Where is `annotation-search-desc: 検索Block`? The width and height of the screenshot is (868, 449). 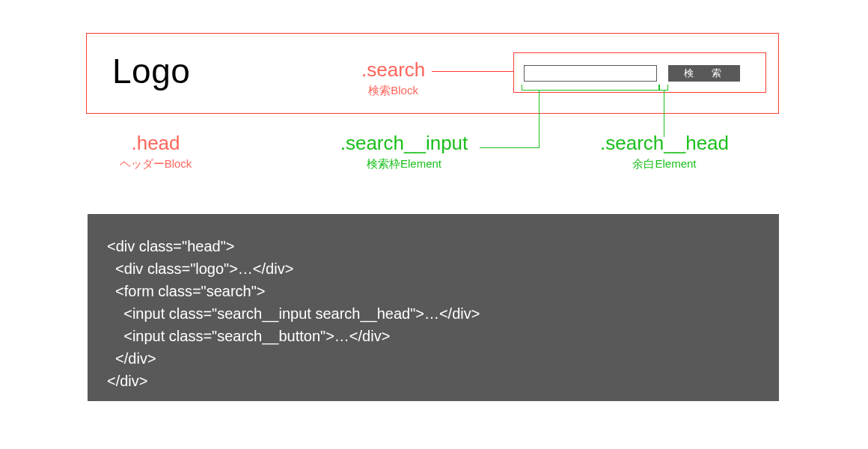 annotation-search-desc: 検索Block is located at coordinates (394, 91).